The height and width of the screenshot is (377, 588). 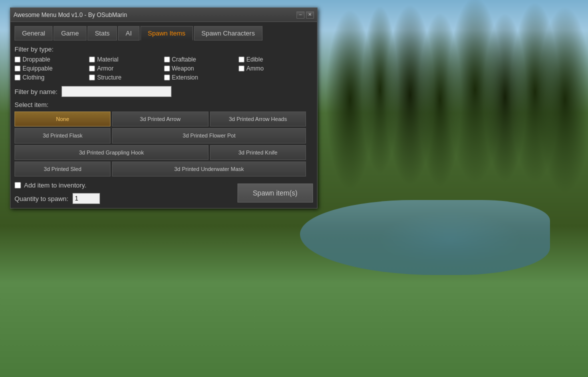 What do you see at coordinates (242, 60) in the screenshot?
I see `checkbox-edible-input` at bounding box center [242, 60].